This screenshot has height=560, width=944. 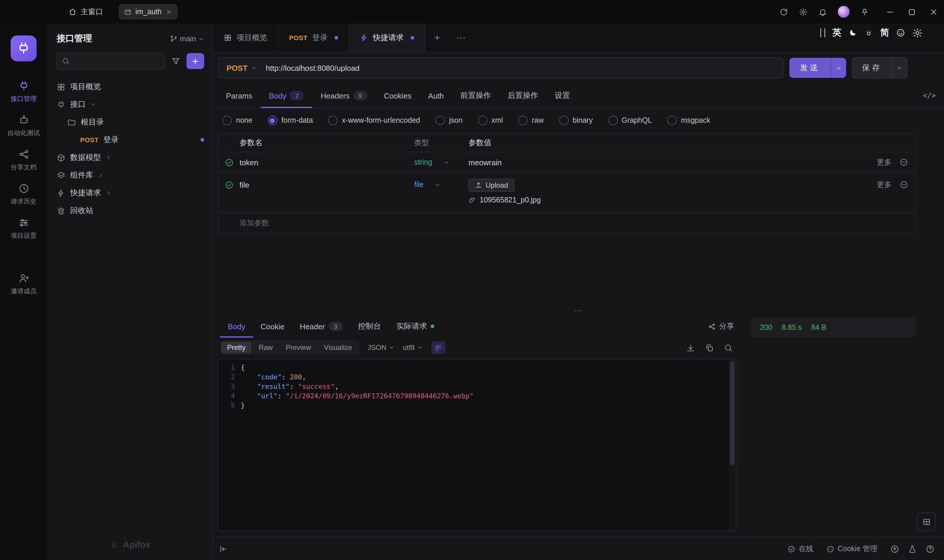 What do you see at coordinates (865, 12) in the screenshot?
I see `pin-icon` at bounding box center [865, 12].